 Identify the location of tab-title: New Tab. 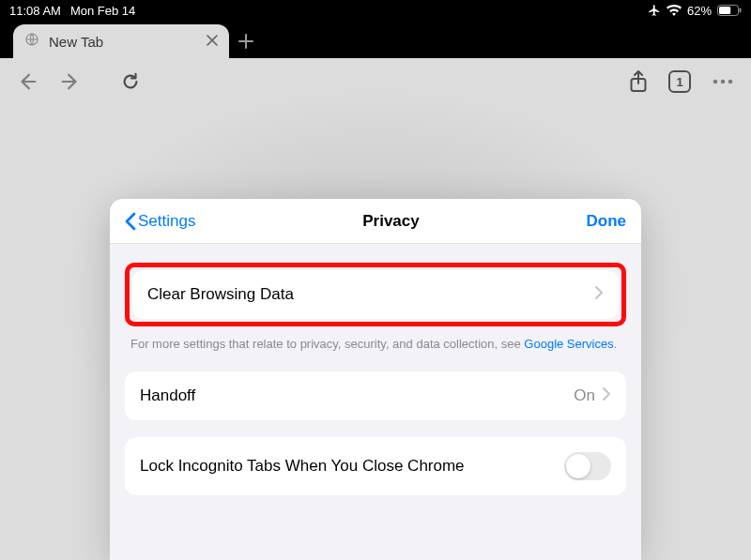
(123, 41).